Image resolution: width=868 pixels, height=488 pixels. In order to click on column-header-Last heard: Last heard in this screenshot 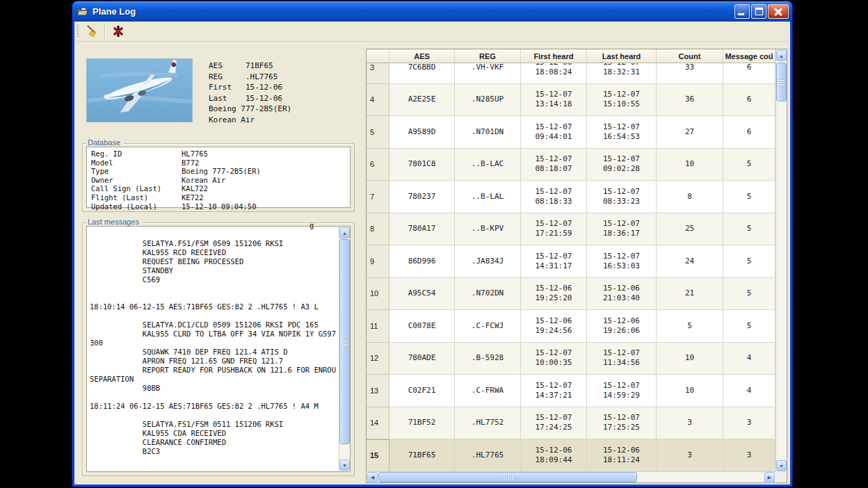, I will do `click(622, 56)`.